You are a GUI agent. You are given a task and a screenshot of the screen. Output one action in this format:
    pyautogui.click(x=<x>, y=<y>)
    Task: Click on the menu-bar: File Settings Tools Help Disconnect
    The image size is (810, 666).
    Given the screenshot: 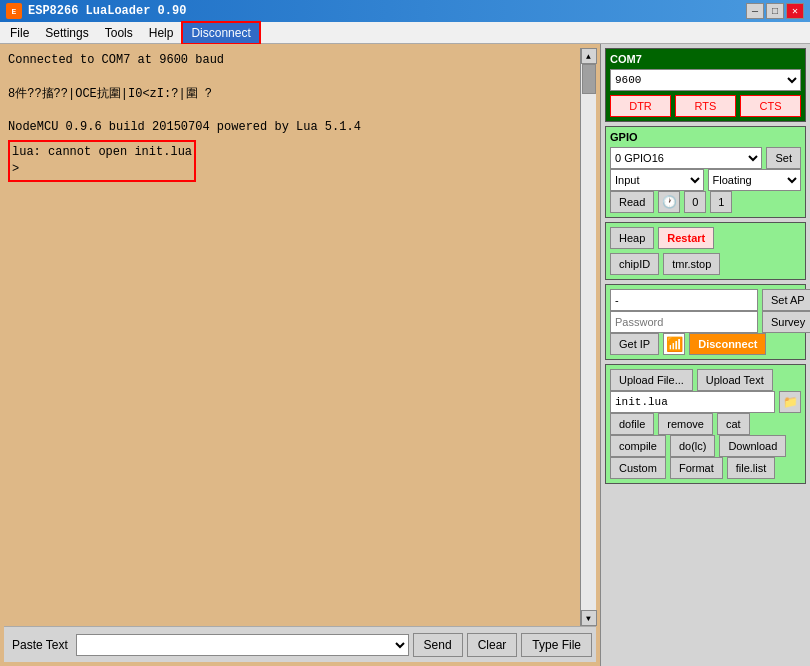 What is the action you would take?
    pyautogui.click(x=405, y=33)
    